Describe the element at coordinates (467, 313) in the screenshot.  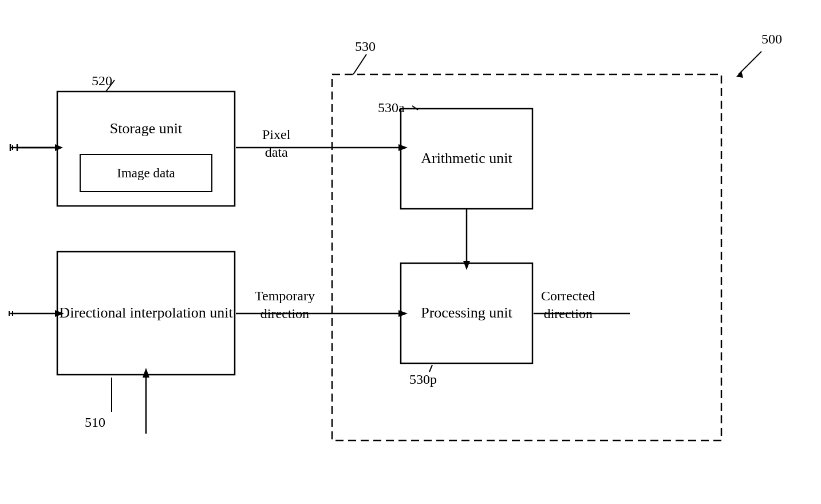
I see `processing-unit-label: Processing unit` at that location.